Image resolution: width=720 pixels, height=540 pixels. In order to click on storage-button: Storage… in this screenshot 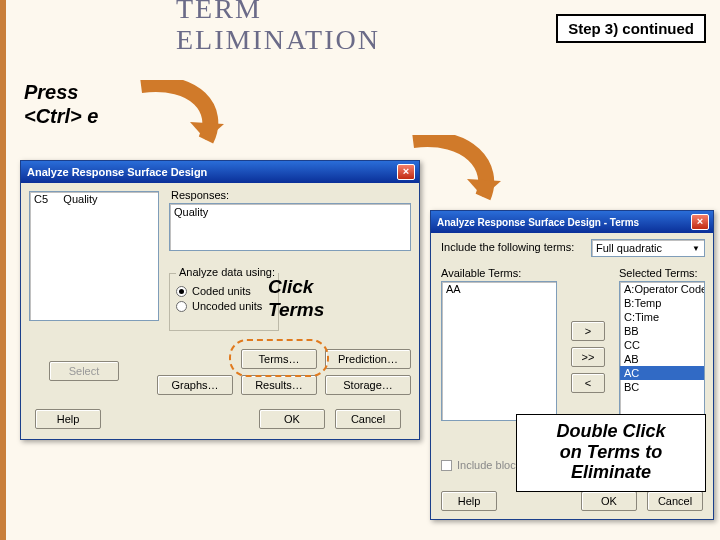, I will do `click(368, 385)`.